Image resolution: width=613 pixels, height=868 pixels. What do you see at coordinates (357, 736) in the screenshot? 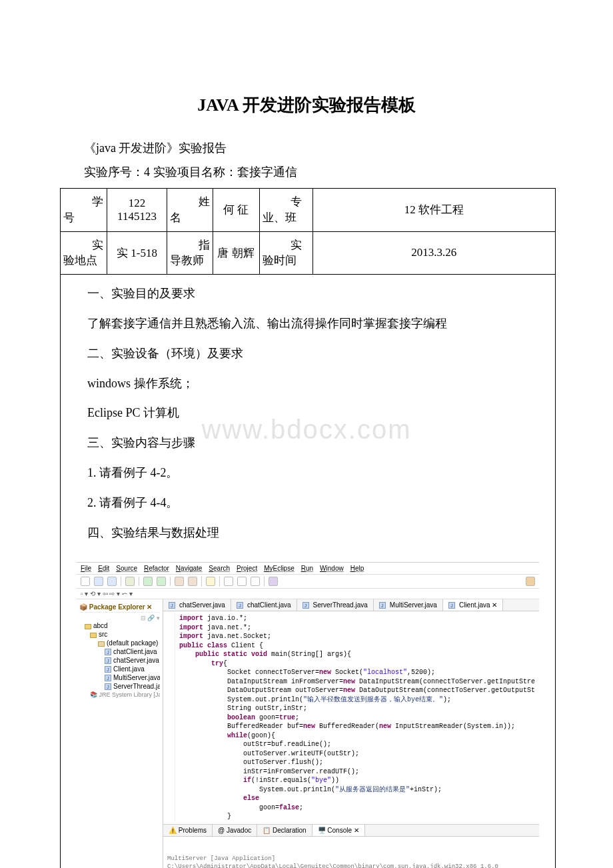
I see `code-line: while(goon){` at bounding box center [357, 736].